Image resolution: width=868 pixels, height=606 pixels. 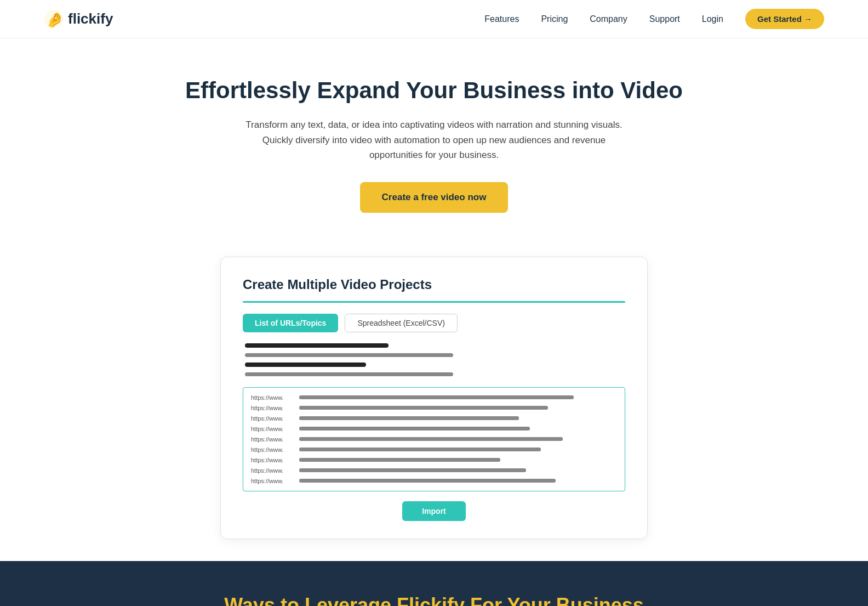 I want to click on tab-spreadsheet: Spreadsheet (Excel/CSV), so click(x=401, y=323).